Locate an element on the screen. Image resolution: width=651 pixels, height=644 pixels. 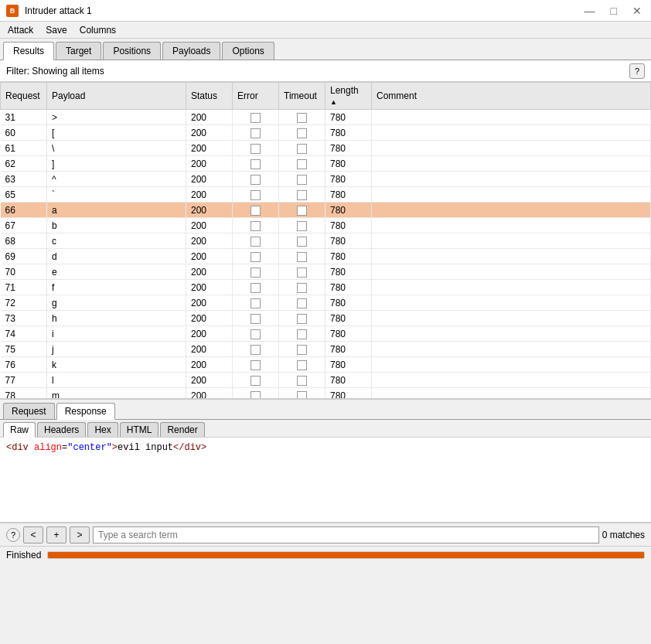
table-row: 62]200780 is located at coordinates (326, 164).